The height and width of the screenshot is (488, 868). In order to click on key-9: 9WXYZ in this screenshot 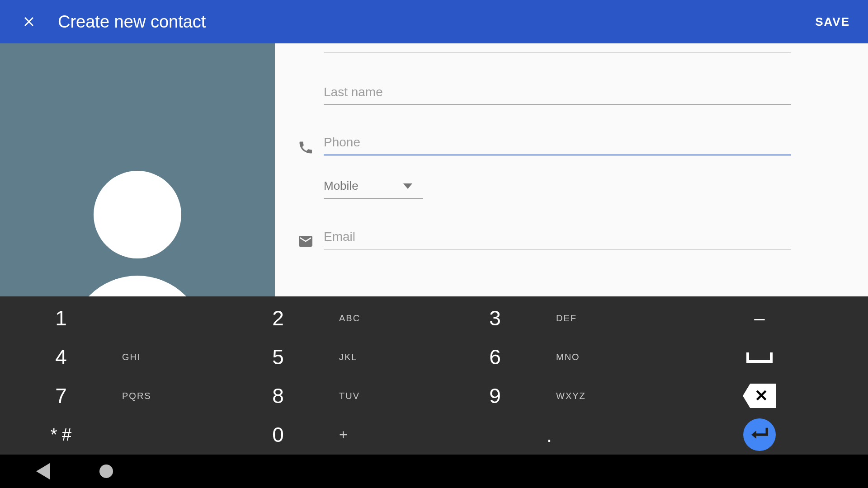, I will do `click(542, 396)`.